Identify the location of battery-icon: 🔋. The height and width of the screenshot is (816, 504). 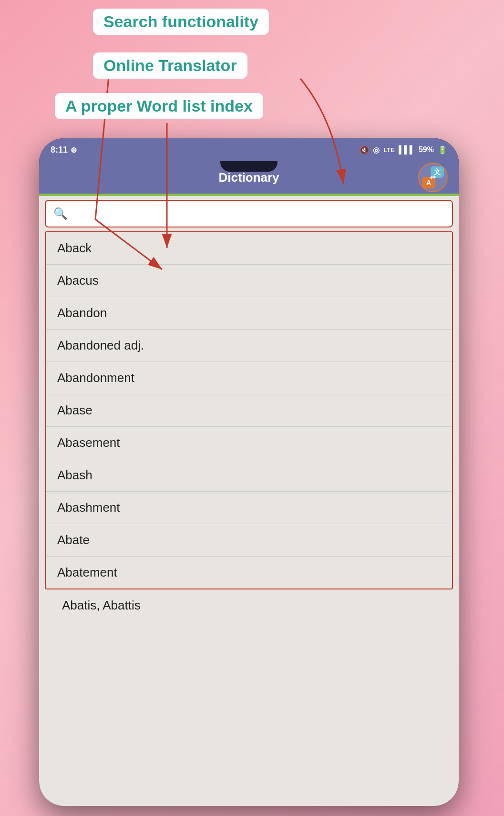
(442, 150).